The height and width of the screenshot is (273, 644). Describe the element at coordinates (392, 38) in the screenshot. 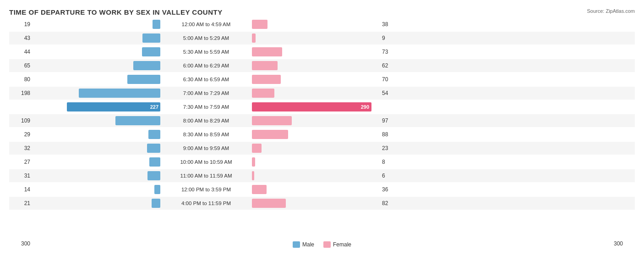

I see `right-value: 9` at that location.